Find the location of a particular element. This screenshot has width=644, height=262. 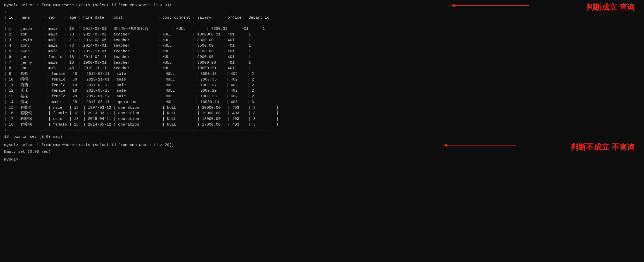

table-row: | 8 | sank | male | 48 | 2010-11-11 | te… is located at coordinates (322, 68).